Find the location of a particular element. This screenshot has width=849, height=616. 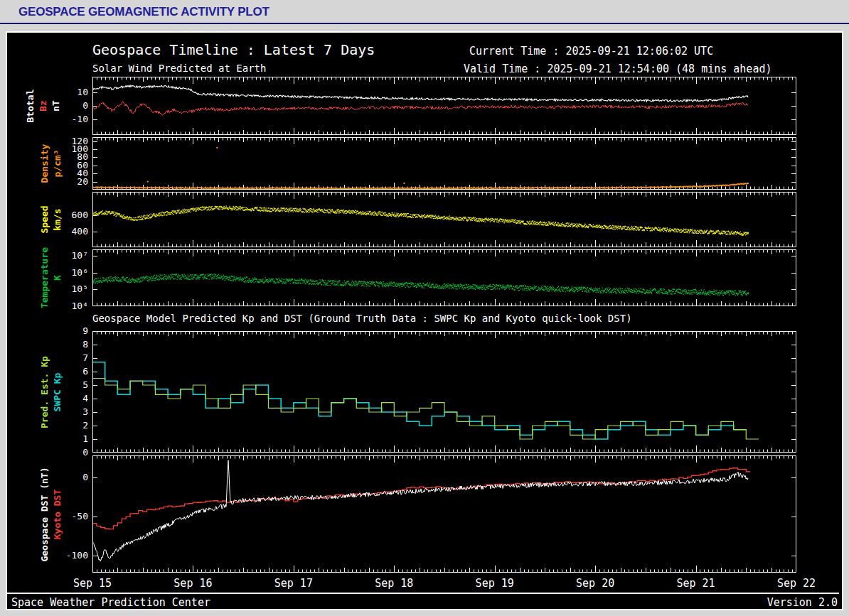

kp-dst-section-title: Geospace Model Predicted Kp and DST (Gro… is located at coordinates (363, 318).